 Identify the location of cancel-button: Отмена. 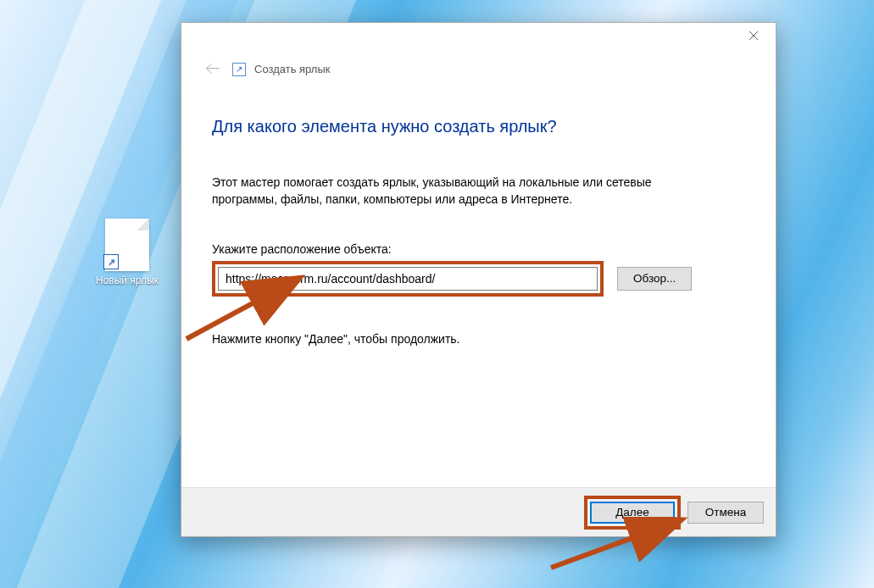
(726, 513).